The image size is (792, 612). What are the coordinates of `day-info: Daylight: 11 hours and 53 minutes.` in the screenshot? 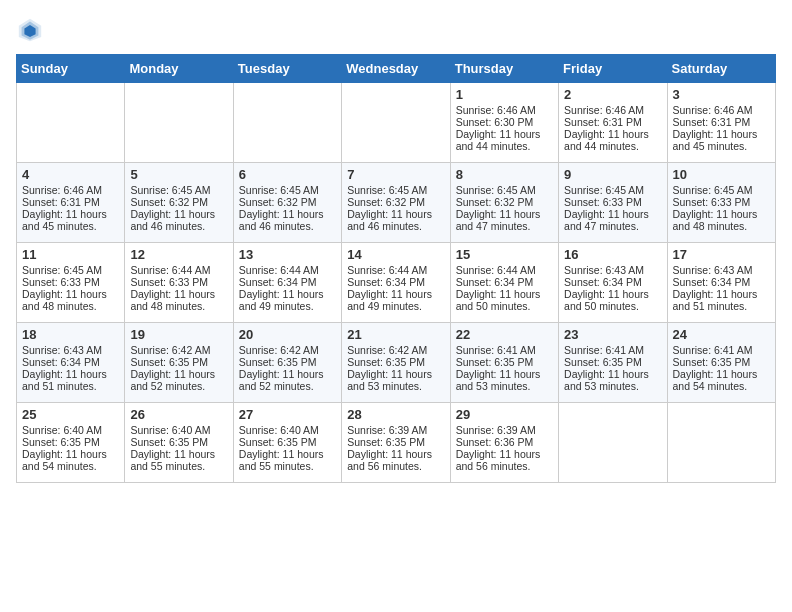 It's located at (504, 380).